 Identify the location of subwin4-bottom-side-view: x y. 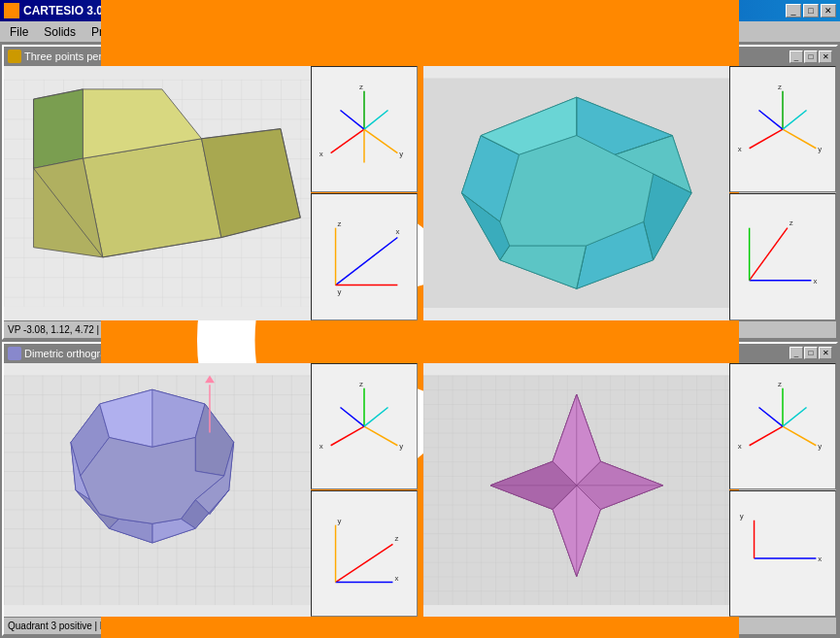
(783, 554).